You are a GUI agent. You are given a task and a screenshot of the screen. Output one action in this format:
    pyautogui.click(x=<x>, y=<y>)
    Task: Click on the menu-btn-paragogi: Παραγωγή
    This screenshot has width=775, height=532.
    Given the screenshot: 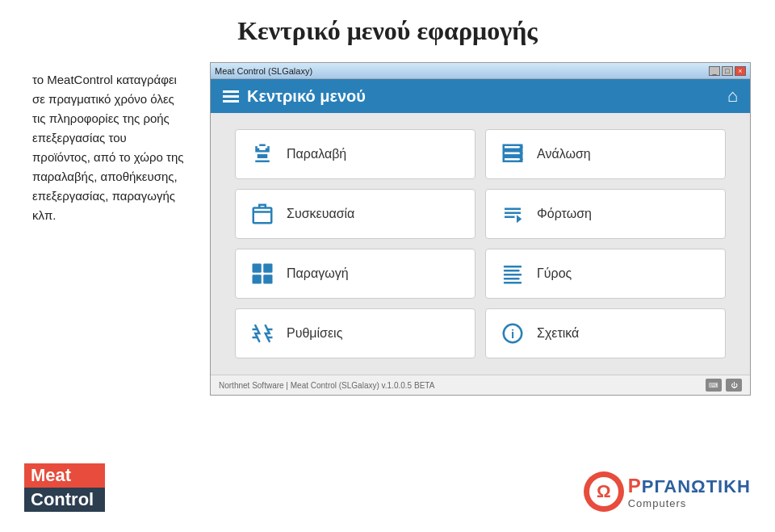 What is the action you would take?
    pyautogui.click(x=355, y=274)
    